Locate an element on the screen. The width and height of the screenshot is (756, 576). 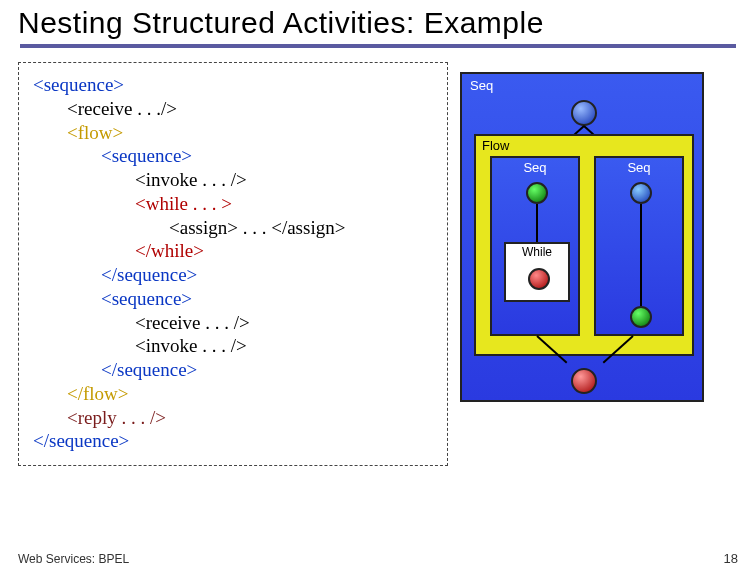
code-line: <receive . . ./> is located at coordinates (233, 109).